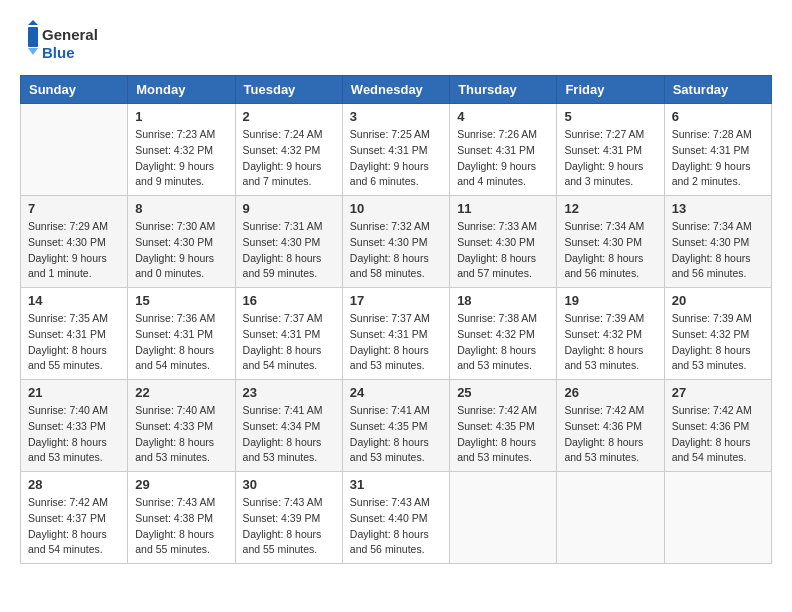 This screenshot has width=792, height=612. Describe the element at coordinates (181, 250) in the screenshot. I see `day-info: Sunrise: 7:30 AM Sunset: 4:30 PM Dayligh…` at that location.